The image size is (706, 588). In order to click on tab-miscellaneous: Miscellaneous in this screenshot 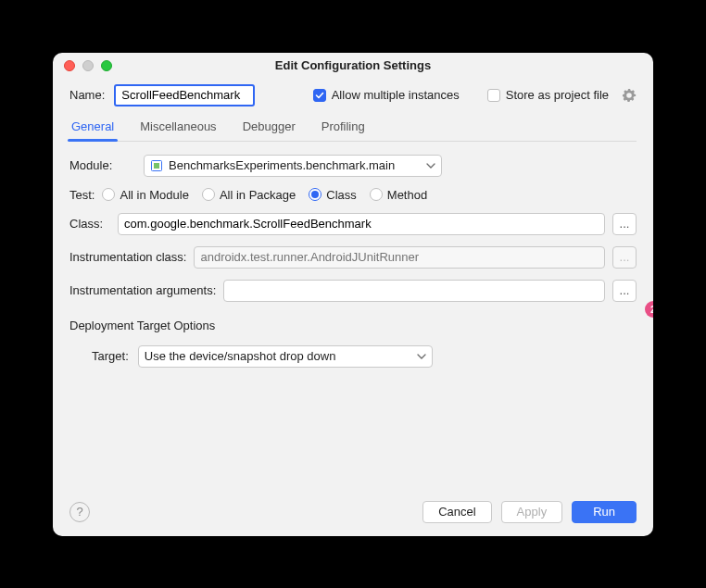, I will do `click(178, 130)`.